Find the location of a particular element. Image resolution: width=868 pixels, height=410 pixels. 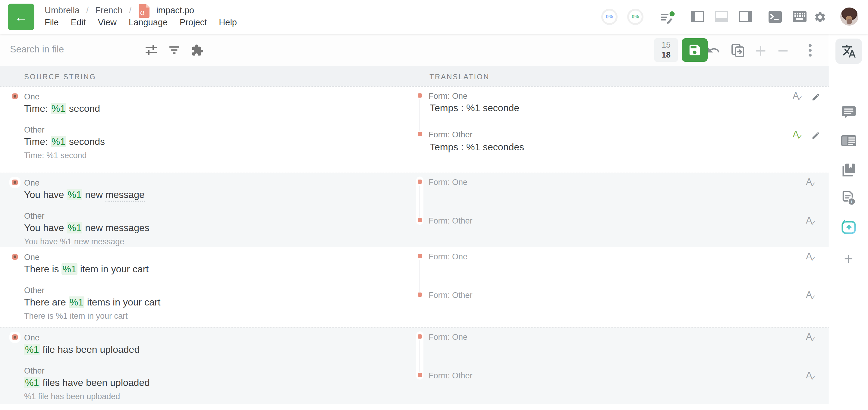

more-options-icon is located at coordinates (810, 51).